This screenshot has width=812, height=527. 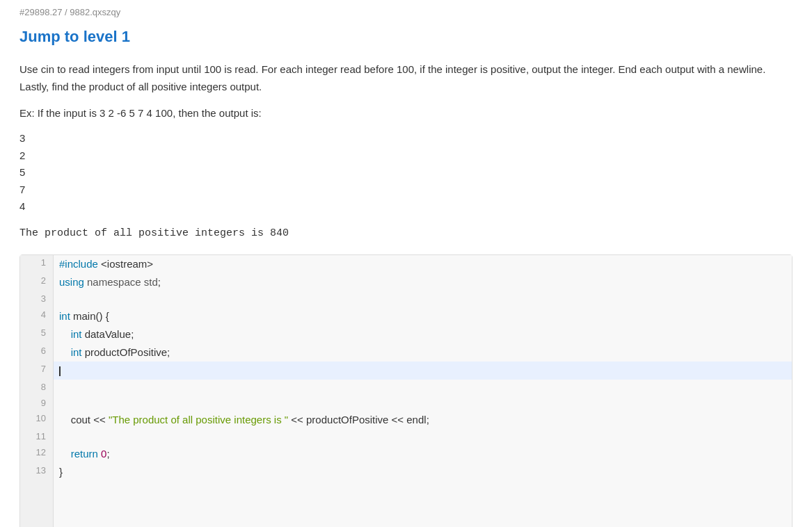 I want to click on line-num-12: 12, so click(x=37, y=454).